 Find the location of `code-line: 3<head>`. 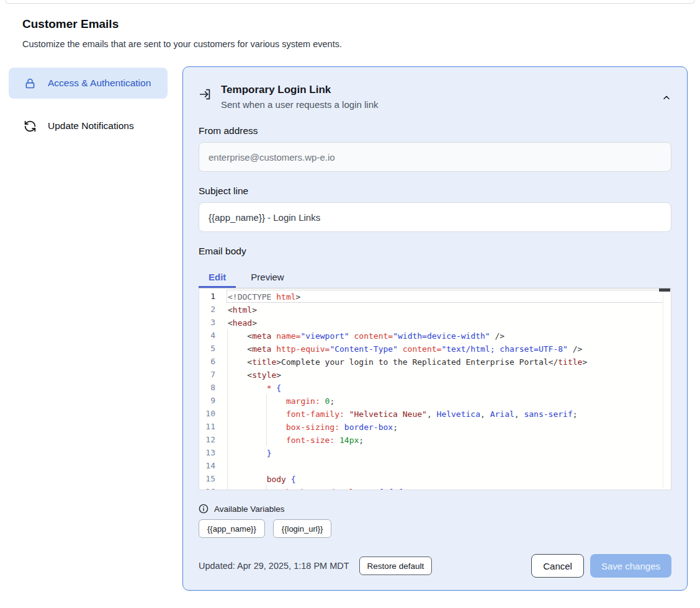

code-line: 3<head> is located at coordinates (435, 323).